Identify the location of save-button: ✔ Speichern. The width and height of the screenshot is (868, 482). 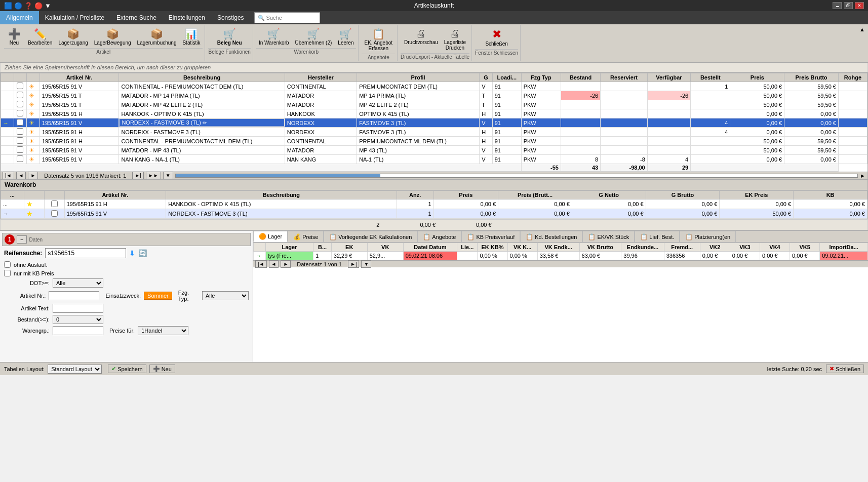
(127, 369).